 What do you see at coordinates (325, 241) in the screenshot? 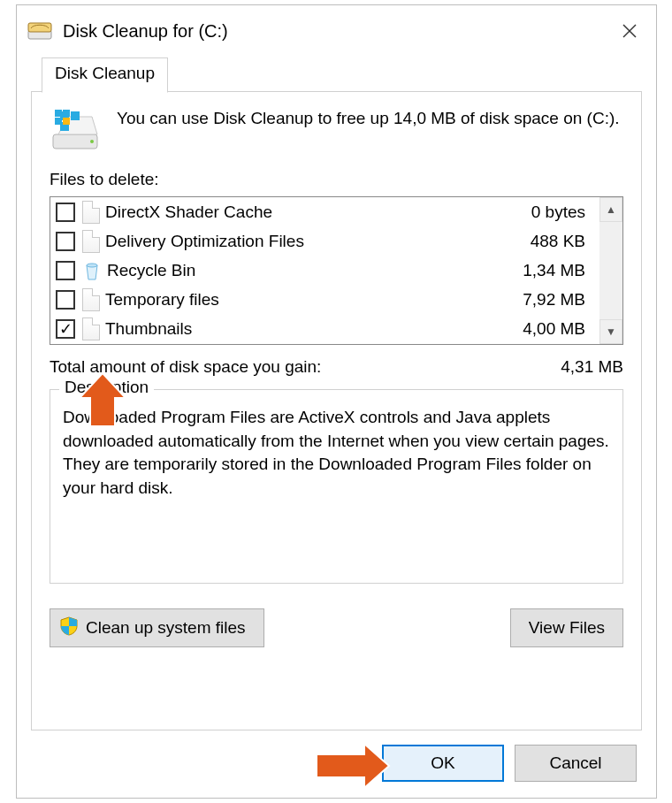
I see `list-item: Delivery Optimization Files488 KB` at bounding box center [325, 241].